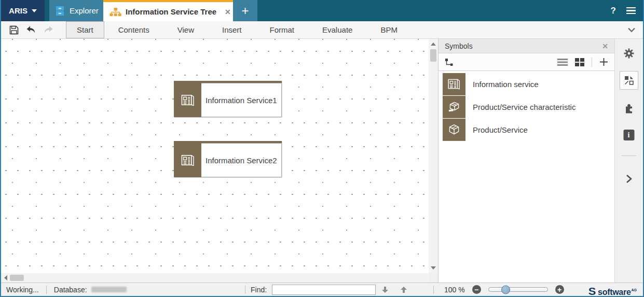  Describe the element at coordinates (563, 62) in the screenshot. I see `list-view-icon` at that location.